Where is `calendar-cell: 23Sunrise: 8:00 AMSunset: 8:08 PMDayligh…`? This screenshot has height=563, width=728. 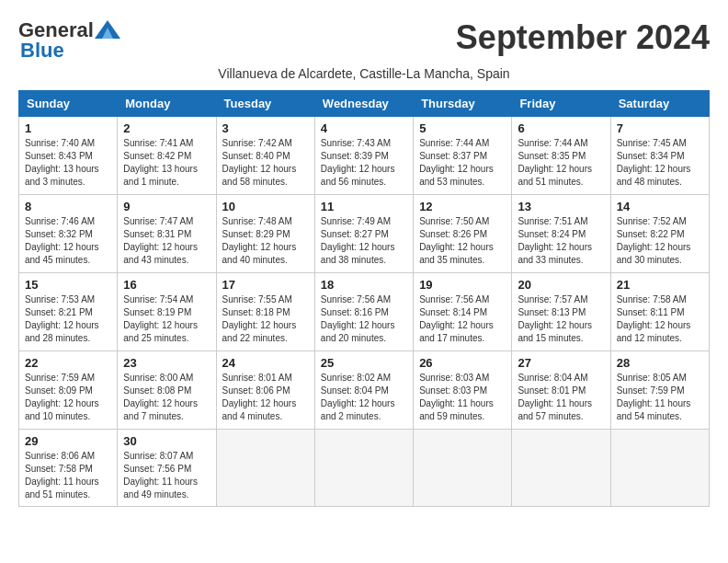
calendar-cell: 23Sunrise: 8:00 AMSunset: 8:08 PMDayligh… is located at coordinates (167, 390).